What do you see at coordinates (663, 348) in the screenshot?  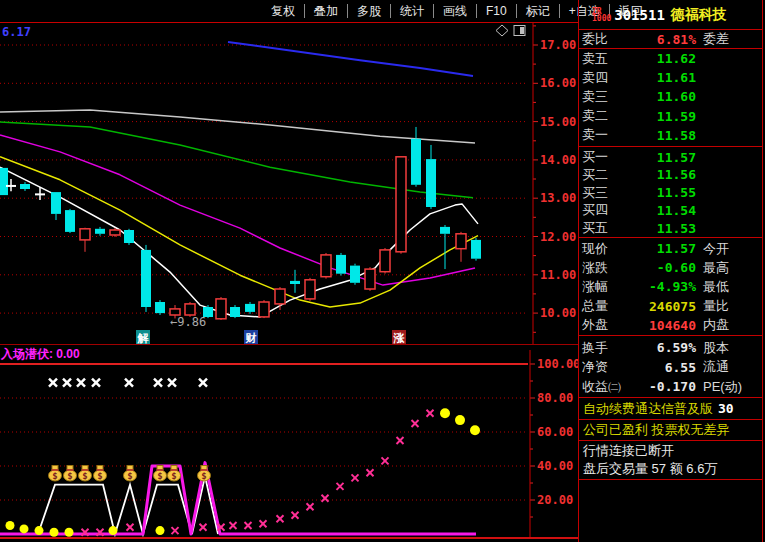 I see `finance-row-1-value: 6.59%` at bounding box center [663, 348].